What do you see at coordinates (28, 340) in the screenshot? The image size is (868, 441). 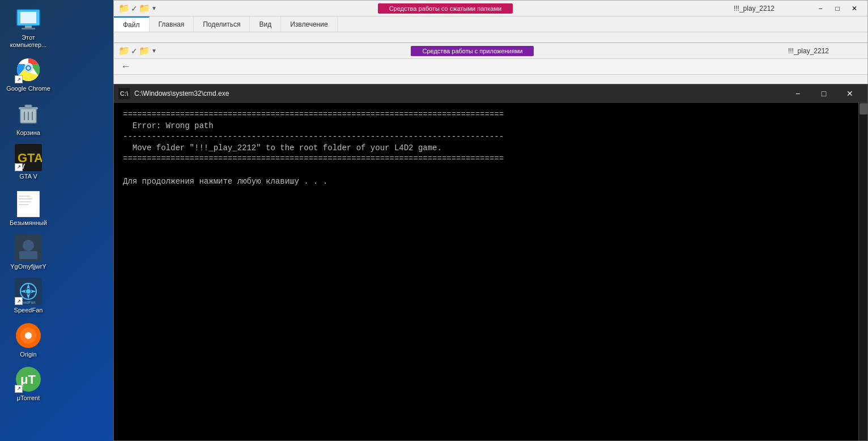 I see `desktop-icon-origin: Origin` at bounding box center [28, 340].